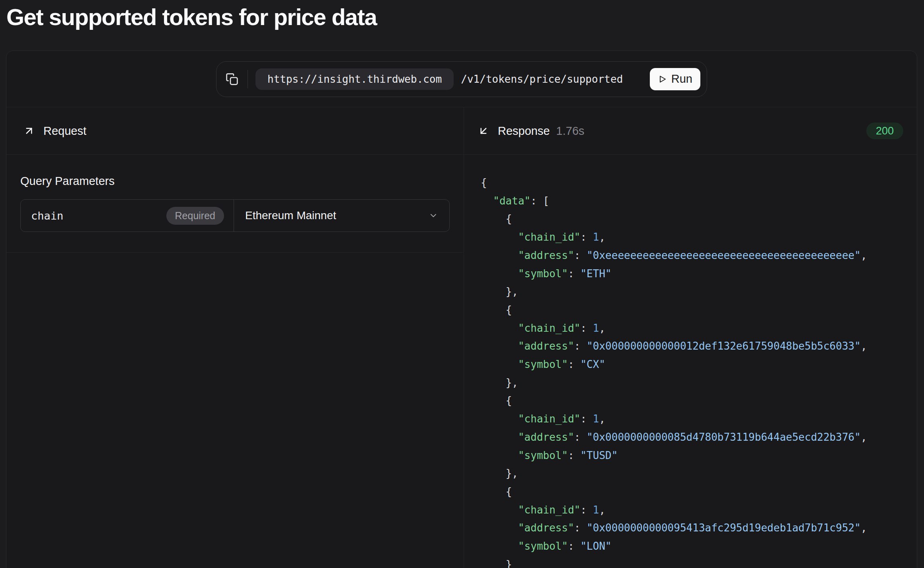 This screenshot has width=924, height=568. What do you see at coordinates (483, 131) in the screenshot?
I see `arrow-down-left-icon` at bounding box center [483, 131].